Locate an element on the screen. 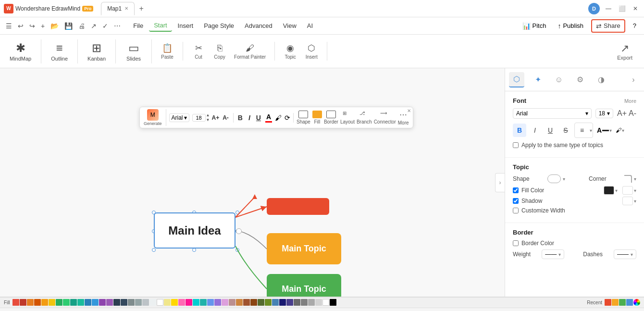 This screenshot has width=644, height=311. minimize-button: — is located at coordinates (608, 9).